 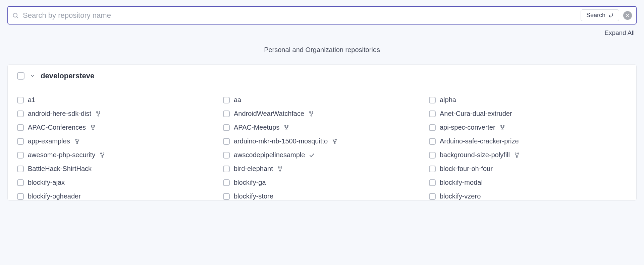 What do you see at coordinates (322, 183) in the screenshot?
I see `repo-item: blockify-ga` at bounding box center [322, 183].